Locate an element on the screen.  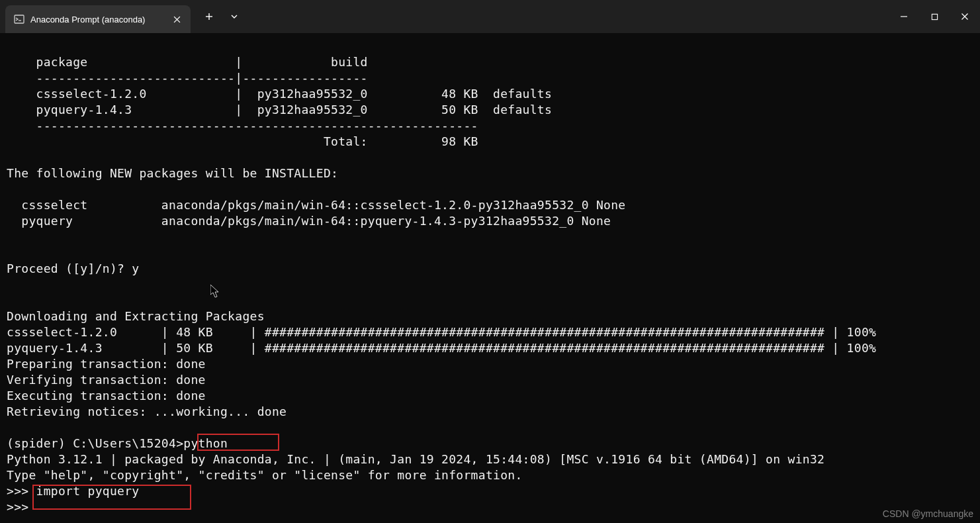
new-tab-button is located at coordinates (209, 17).